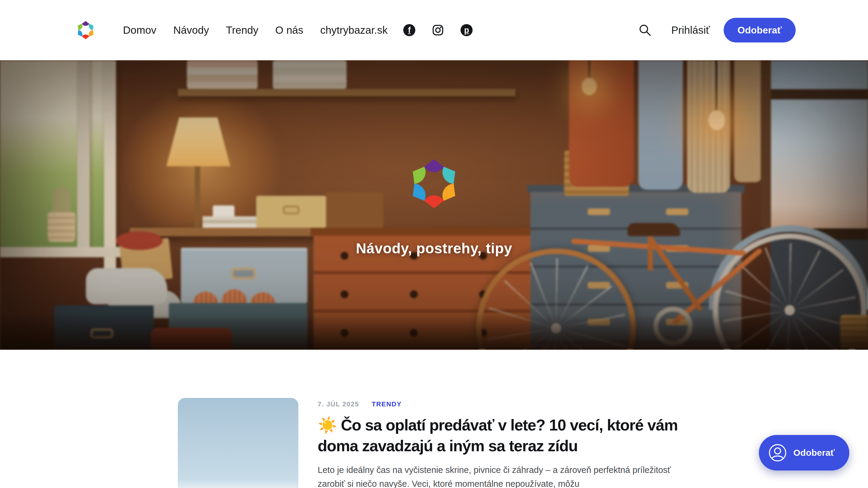  What do you see at coordinates (690, 30) in the screenshot?
I see `signin-link: Prihlásiť` at bounding box center [690, 30].